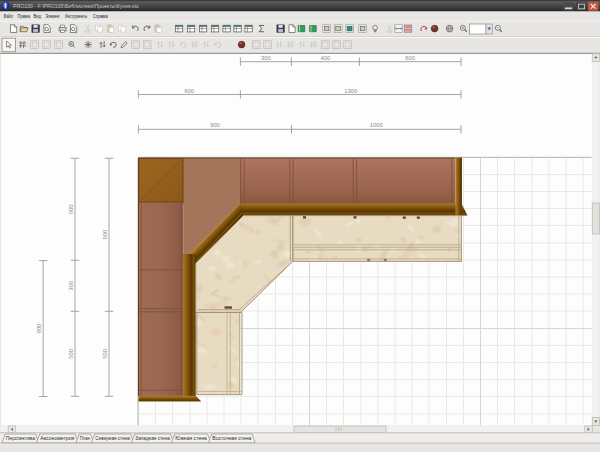 Image resolution: width=600 pixels, height=452 pixels. What do you see at coordinates (76, 6) in the screenshot?
I see `svg-text:PRO100 - F:\PRO100\Библиотеки\: PRO100 - F:\PRO100\Библиотеки\Проекты\Ку…` at bounding box center [76, 6].